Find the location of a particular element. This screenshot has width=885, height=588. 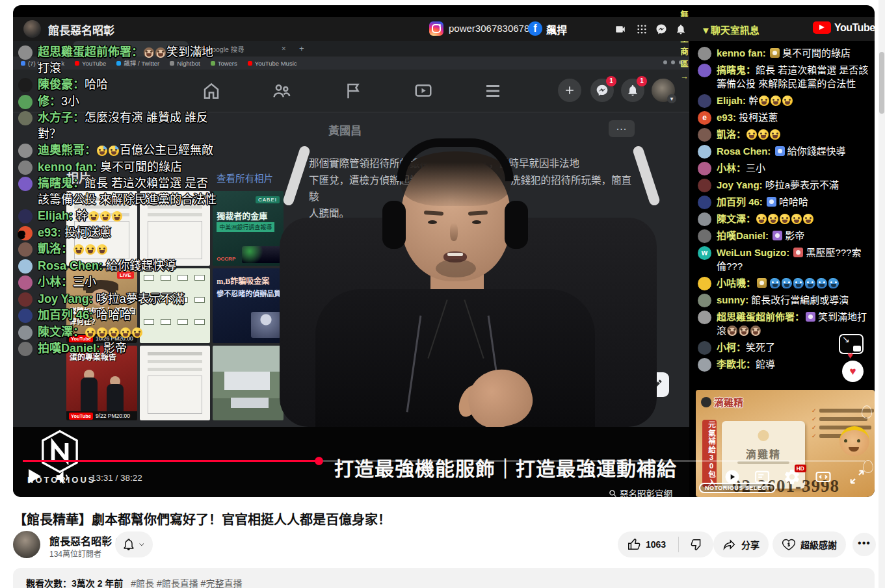

message-text: 影帝 is located at coordinates (795, 235).